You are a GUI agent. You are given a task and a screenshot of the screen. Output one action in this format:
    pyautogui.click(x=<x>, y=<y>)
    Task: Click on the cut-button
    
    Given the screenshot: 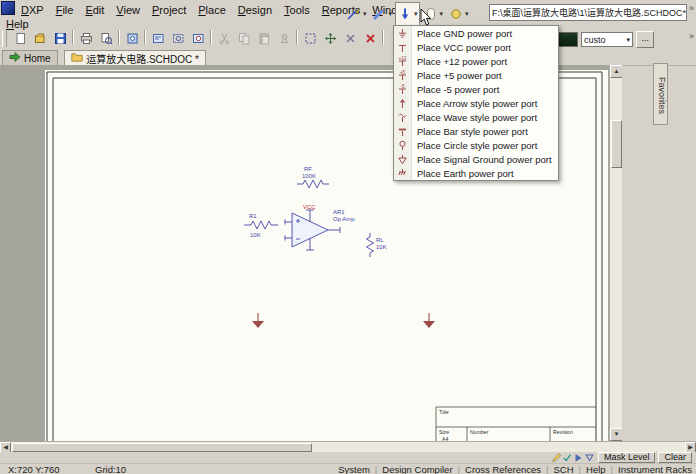 What is the action you would take?
    pyautogui.click(x=224, y=38)
    